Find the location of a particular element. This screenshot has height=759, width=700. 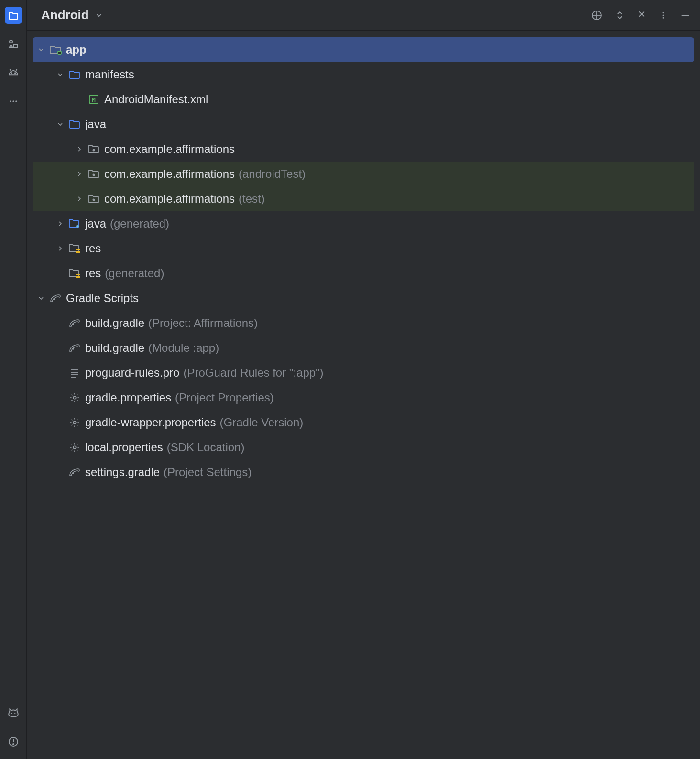

tree-node-java-generated: java (generated) is located at coordinates (363, 224).